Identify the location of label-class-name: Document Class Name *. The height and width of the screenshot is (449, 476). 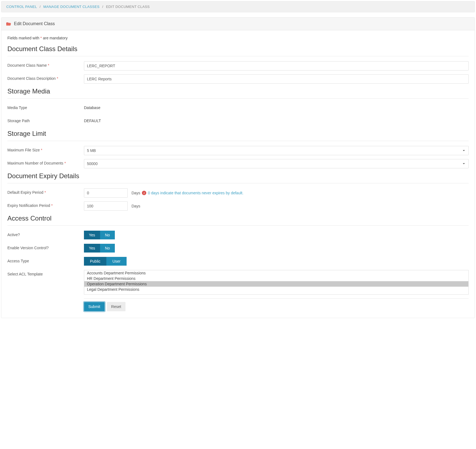
(46, 64).